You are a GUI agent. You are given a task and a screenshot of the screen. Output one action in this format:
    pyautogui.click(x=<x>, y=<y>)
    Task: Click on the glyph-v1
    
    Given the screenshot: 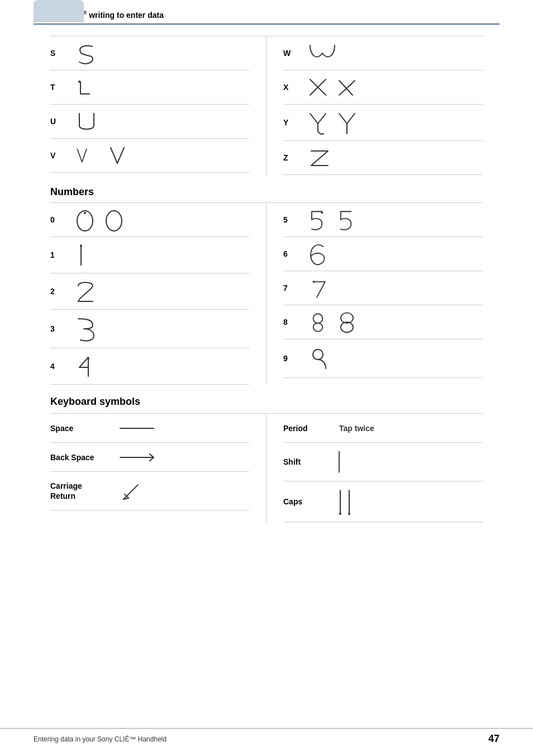 What is the action you would take?
    pyautogui.click(x=87, y=155)
    